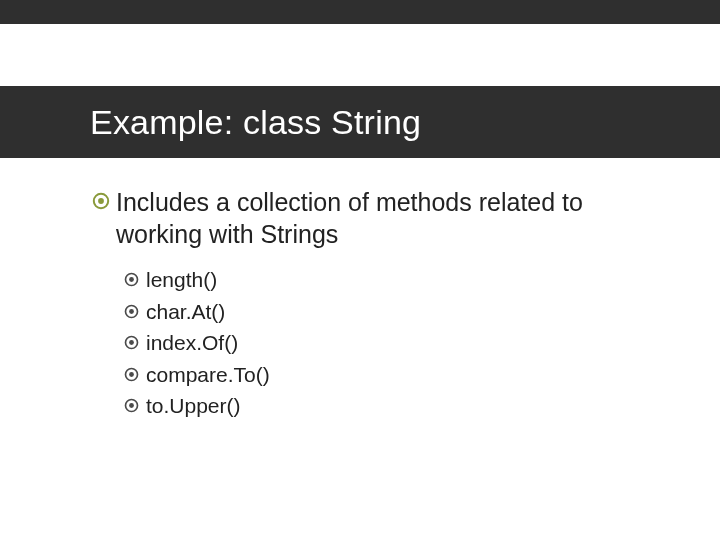 The width and height of the screenshot is (720, 540). Describe the element at coordinates (186, 312) in the screenshot. I see `bullet-level2-text: char.At()` at that location.